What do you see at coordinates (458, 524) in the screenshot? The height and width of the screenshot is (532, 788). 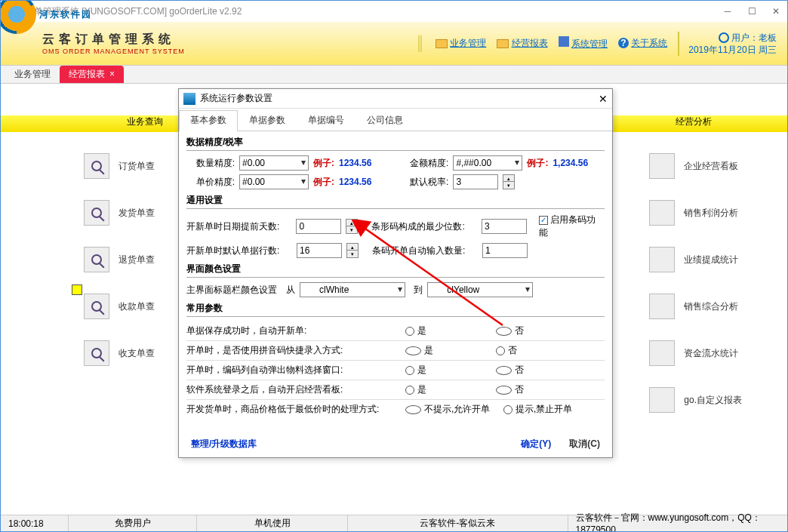 I see `status-slogan: 云客软件-客似云来` at bounding box center [458, 524].